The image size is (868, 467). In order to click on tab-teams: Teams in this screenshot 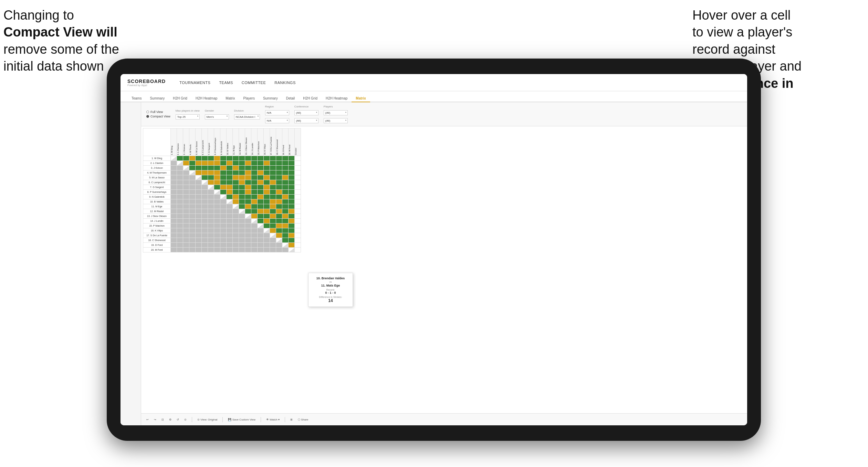, I will do `click(136, 98)`.